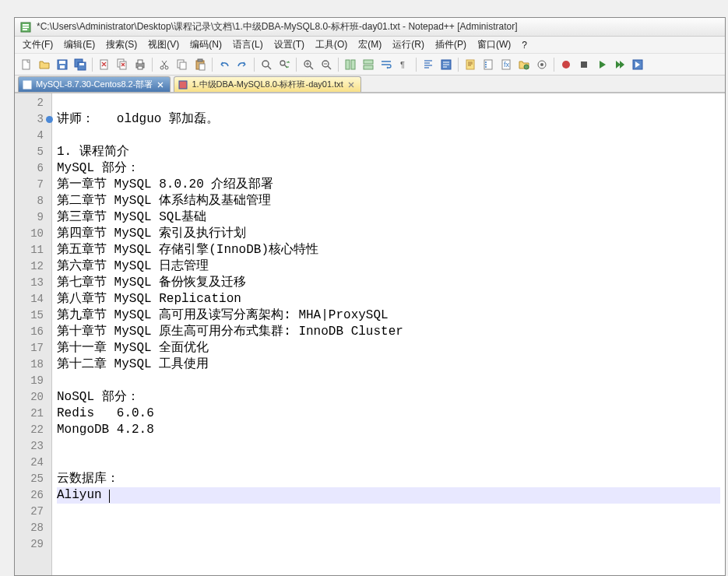 The image size is (728, 576). I want to click on new-file-button, so click(26, 65).